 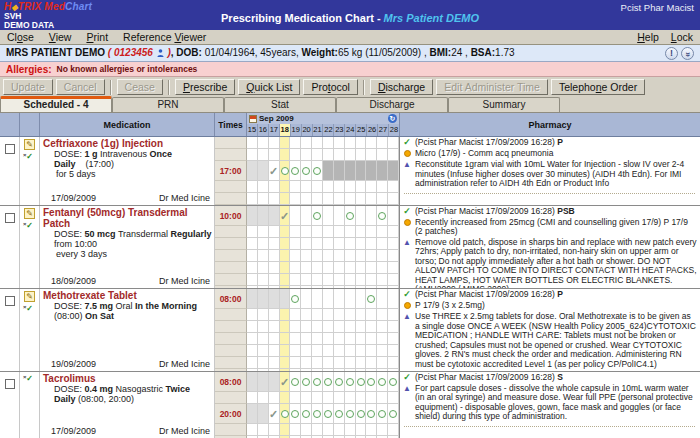 I want to click on pharmacy-note-code: P, so click(x=560, y=294).